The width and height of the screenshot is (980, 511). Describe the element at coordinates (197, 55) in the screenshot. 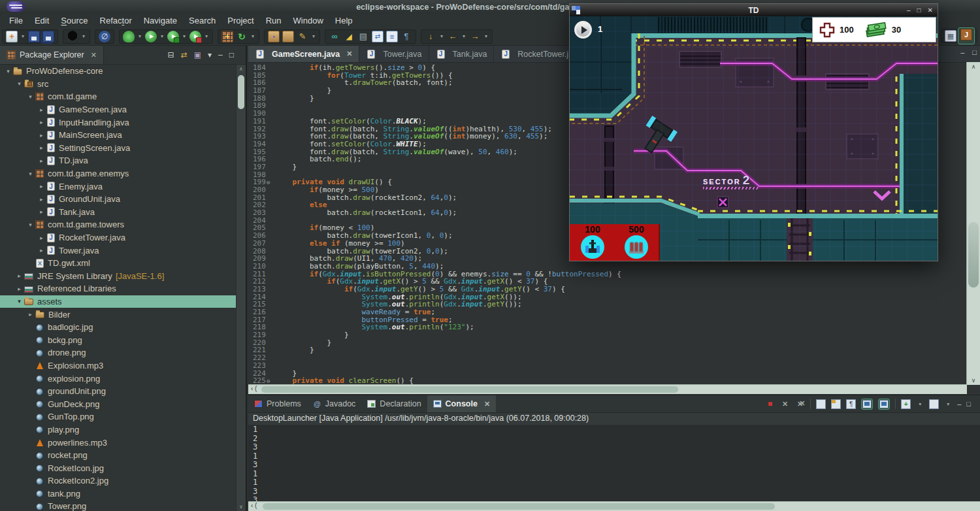

I see `view-menu-icon: ▣` at that location.